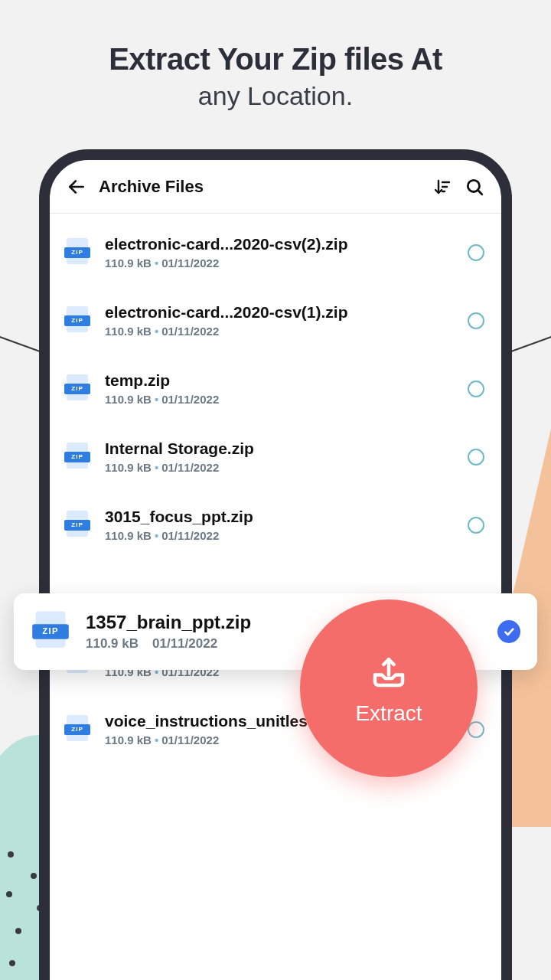 This screenshot has height=980, width=551. What do you see at coordinates (276, 60) in the screenshot?
I see `headline-line1: Extract Your Zip files At` at bounding box center [276, 60].